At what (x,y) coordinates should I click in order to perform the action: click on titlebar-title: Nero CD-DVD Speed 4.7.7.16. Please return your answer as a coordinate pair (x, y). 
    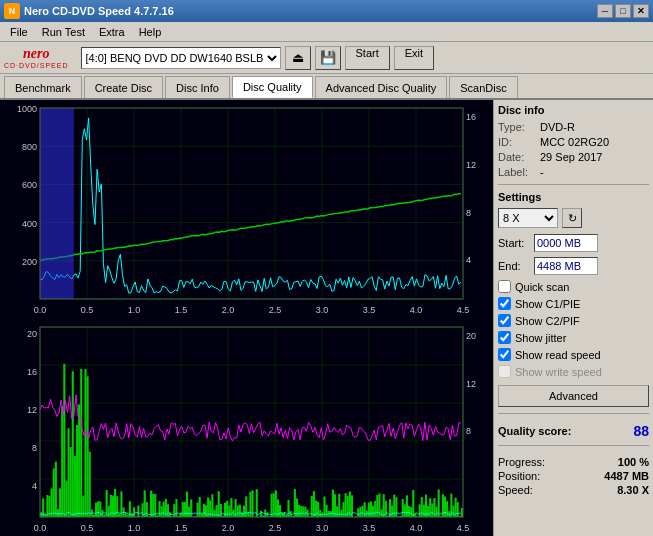
    Looking at the image, I should click on (99, 11).